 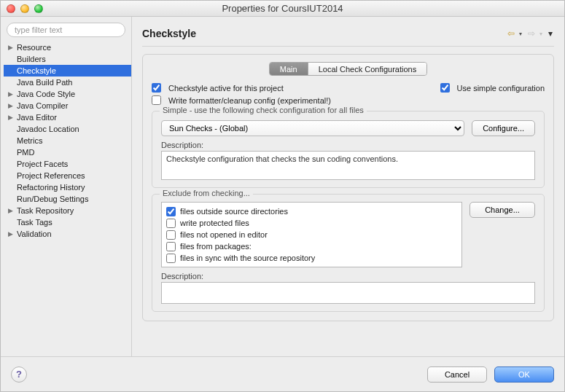 I want to click on exclude-label: files outside source directories, so click(x=234, y=211).